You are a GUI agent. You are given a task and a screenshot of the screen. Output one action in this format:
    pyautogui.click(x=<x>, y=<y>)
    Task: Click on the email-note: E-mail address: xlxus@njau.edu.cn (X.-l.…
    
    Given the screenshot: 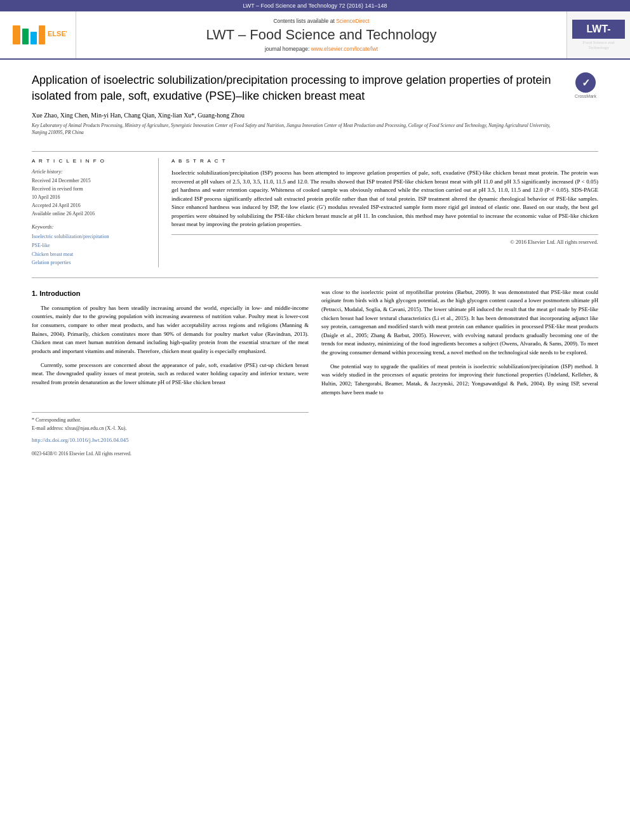 What is the action you would take?
    pyautogui.click(x=170, y=429)
    